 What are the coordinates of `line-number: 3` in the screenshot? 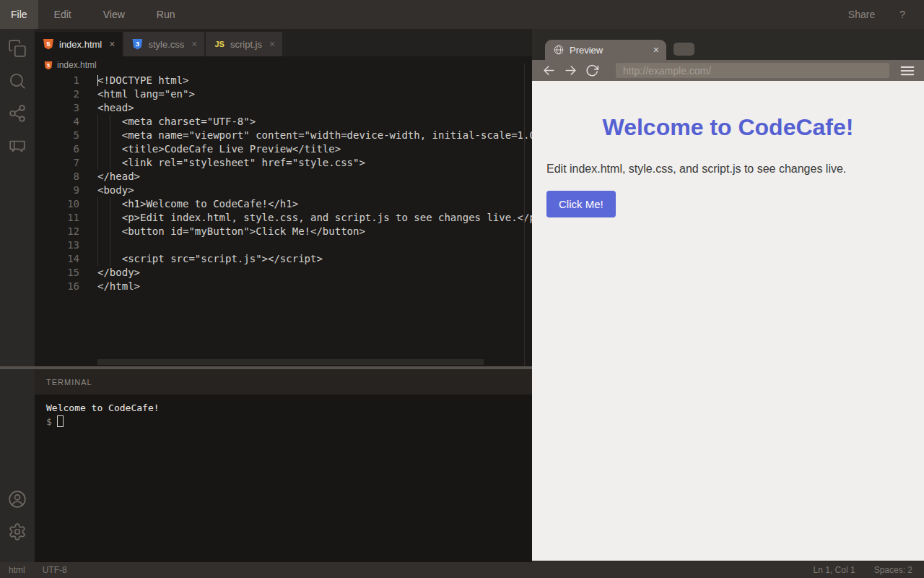 It's located at (57, 108).